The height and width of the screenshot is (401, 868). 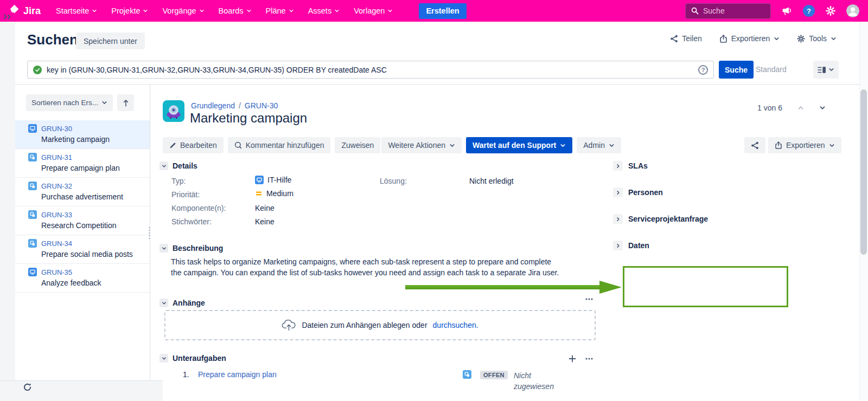 I want to click on more-actions-button: Weitere Aktionen, so click(x=422, y=145).